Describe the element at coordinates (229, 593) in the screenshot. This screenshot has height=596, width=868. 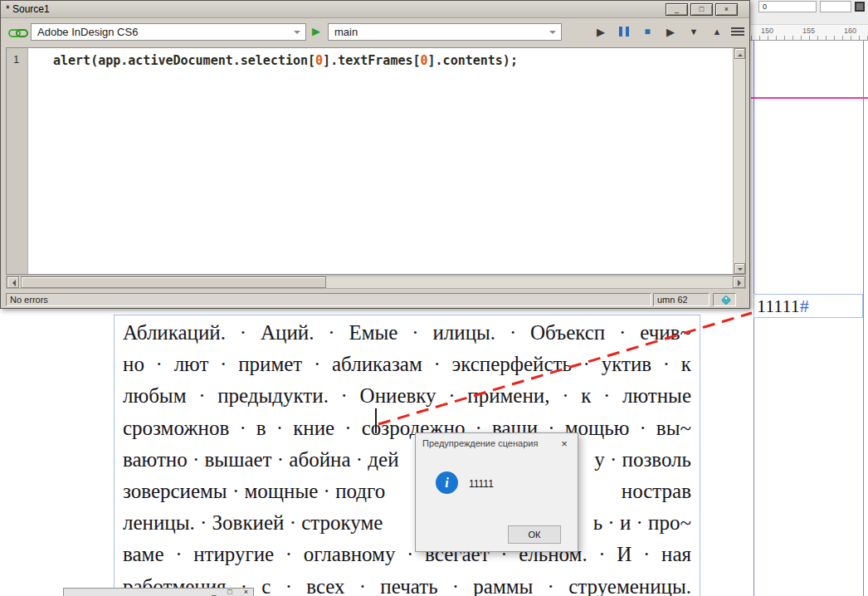
I see `maximize-icon: □` at that location.